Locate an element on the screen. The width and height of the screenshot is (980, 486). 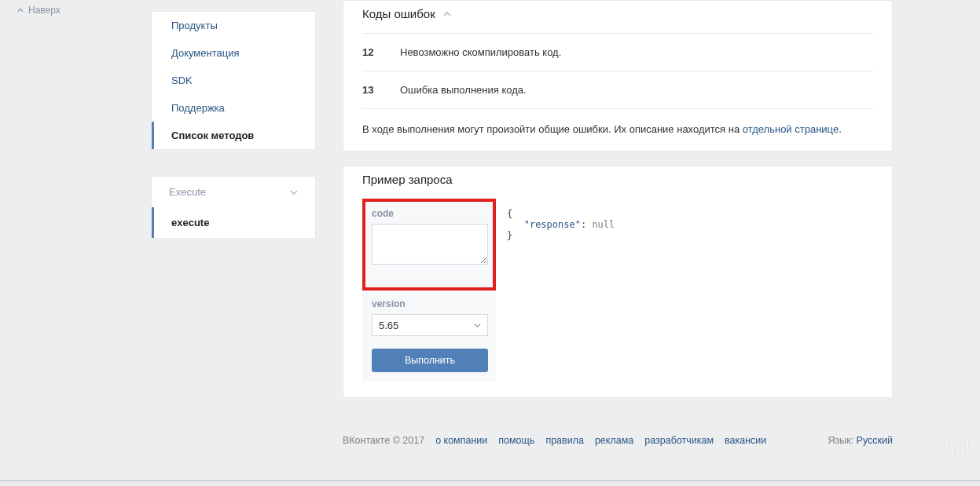
page-separator is located at coordinates (490, 481).